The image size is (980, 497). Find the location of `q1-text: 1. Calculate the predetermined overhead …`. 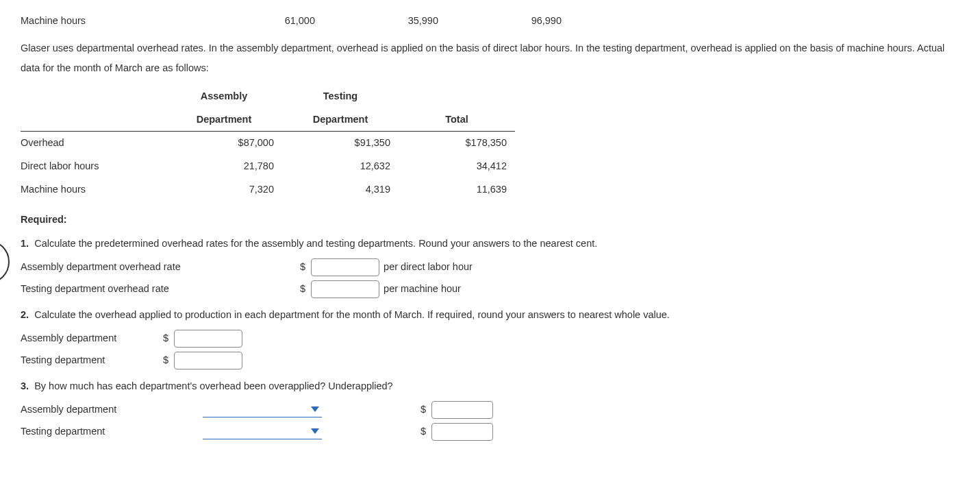

q1-text: 1. Calculate the predetermined overhead … is located at coordinates (490, 244).